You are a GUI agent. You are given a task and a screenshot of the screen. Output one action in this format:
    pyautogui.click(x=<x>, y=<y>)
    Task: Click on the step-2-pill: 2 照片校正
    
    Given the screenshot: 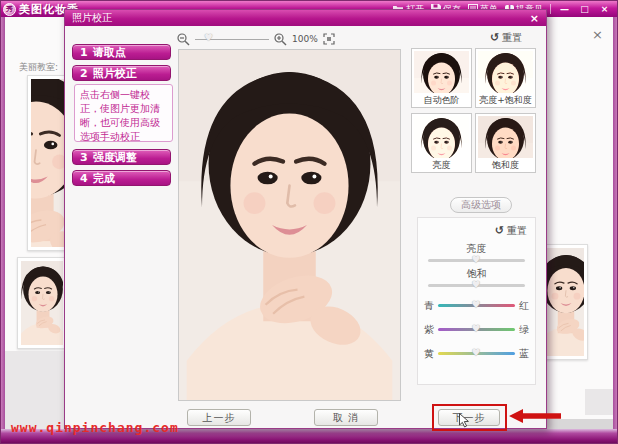 What is the action you would take?
    pyautogui.click(x=122, y=73)
    